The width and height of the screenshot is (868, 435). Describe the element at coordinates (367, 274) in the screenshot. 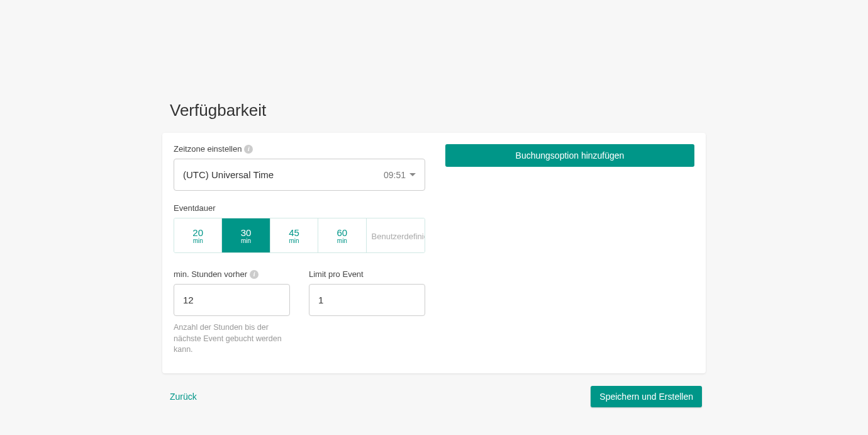

I see `limit-label: Limit pro Event` at that location.